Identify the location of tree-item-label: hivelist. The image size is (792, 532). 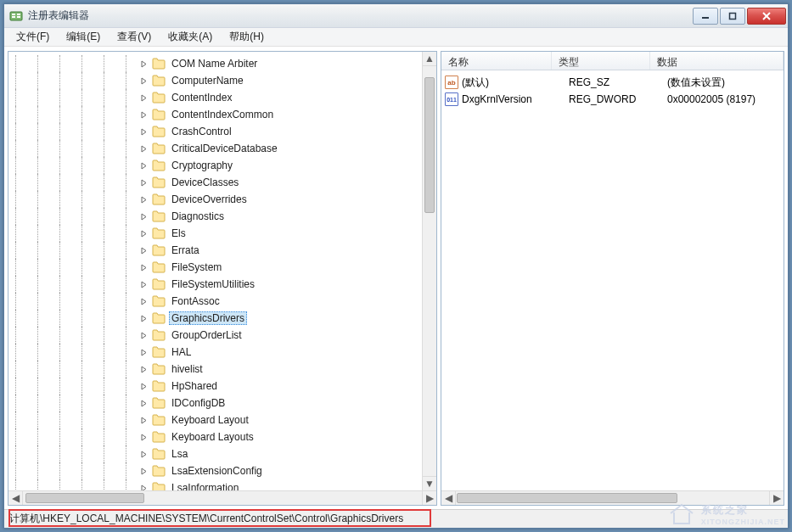
(187, 369).